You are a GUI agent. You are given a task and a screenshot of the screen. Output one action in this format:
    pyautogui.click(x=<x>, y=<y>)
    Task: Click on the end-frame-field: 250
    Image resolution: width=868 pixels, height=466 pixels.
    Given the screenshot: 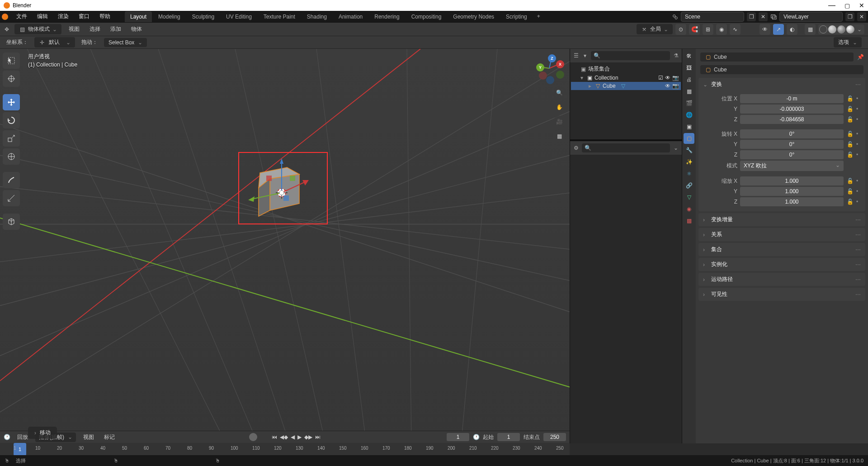 What is the action you would take?
    pyautogui.click(x=555, y=437)
    